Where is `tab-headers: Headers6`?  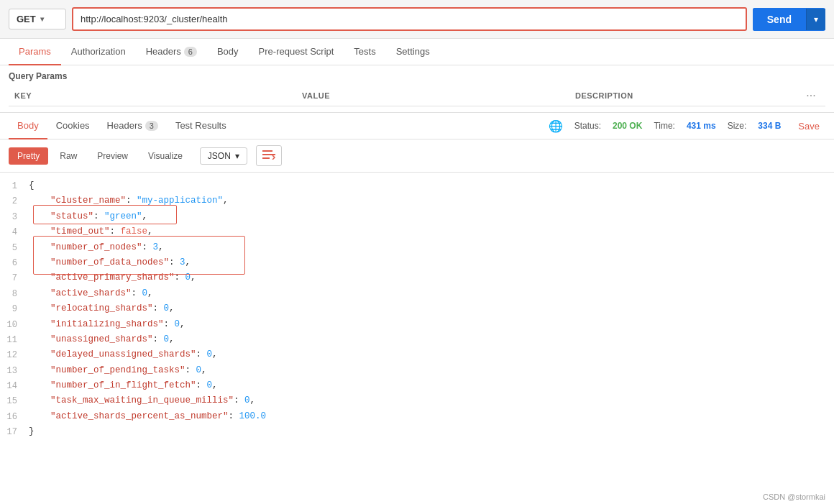
tab-headers: Headers6 is located at coordinates (171, 52).